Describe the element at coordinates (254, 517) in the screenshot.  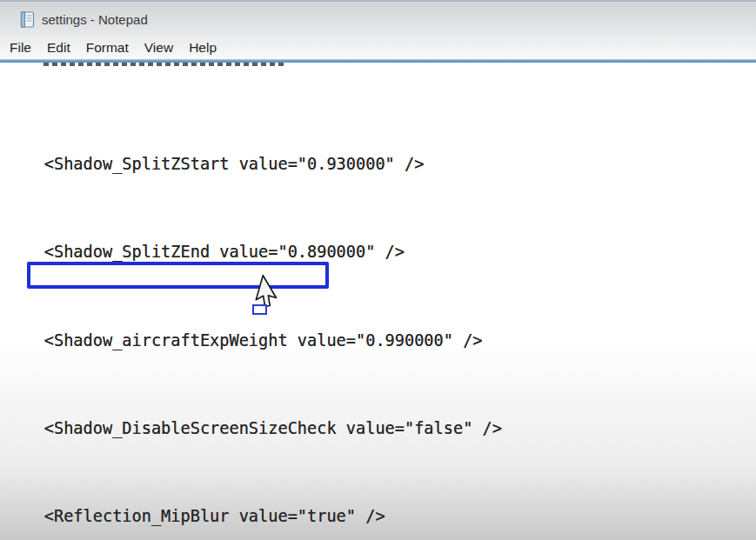
I see `xml-line: <Reflection_MipBlur value="true" />` at that location.